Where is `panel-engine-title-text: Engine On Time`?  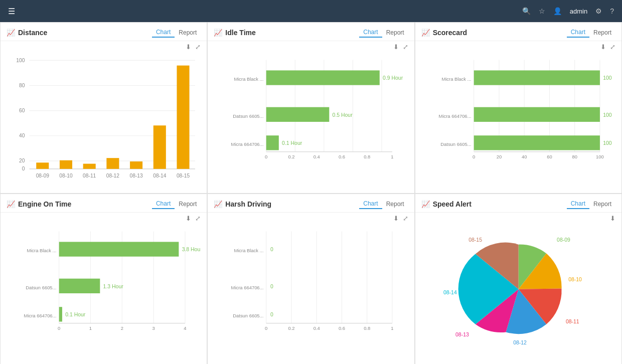
panel-engine-title-text: Engine On Time is located at coordinates (45, 204).